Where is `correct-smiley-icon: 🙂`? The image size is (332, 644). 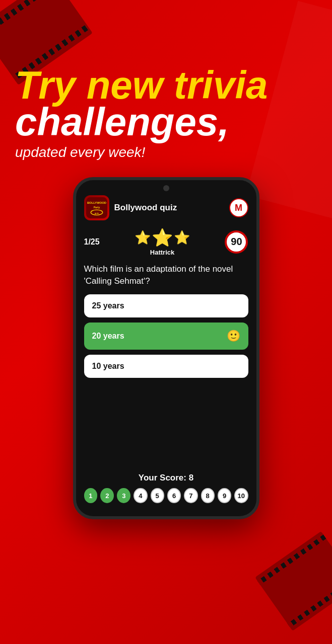
correct-smiley-icon: 🙂 is located at coordinates (234, 336).